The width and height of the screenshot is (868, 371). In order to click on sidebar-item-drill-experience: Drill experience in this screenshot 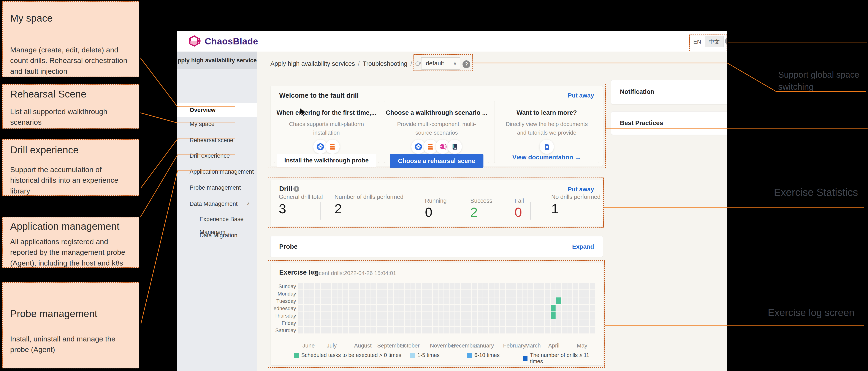, I will do `click(217, 156)`.